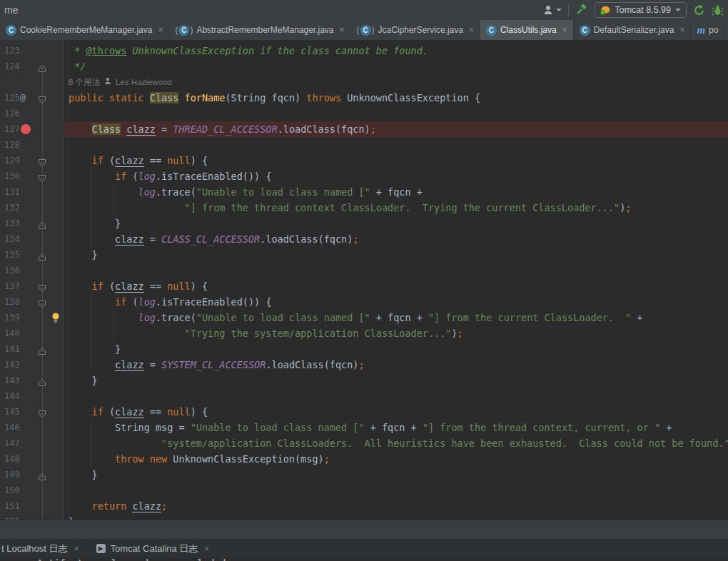 This screenshot has height=561, width=728. I want to click on code-text: return clazz;, so click(396, 506).